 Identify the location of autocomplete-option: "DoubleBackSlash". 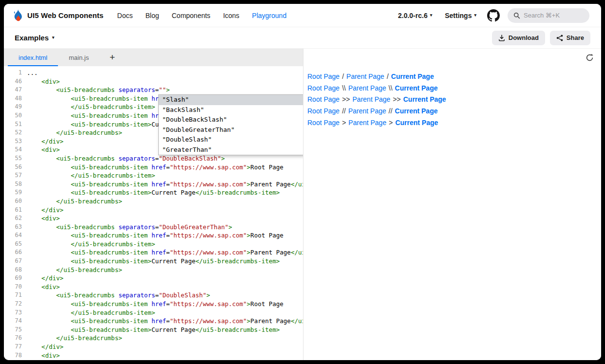
(231, 120).